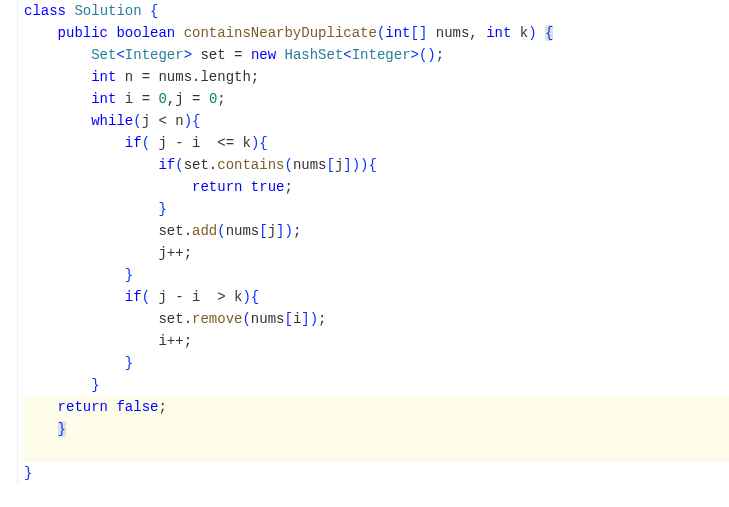 Image resolution: width=729 pixels, height=507 pixels. I want to click on code-token: Integer, so click(154, 55).